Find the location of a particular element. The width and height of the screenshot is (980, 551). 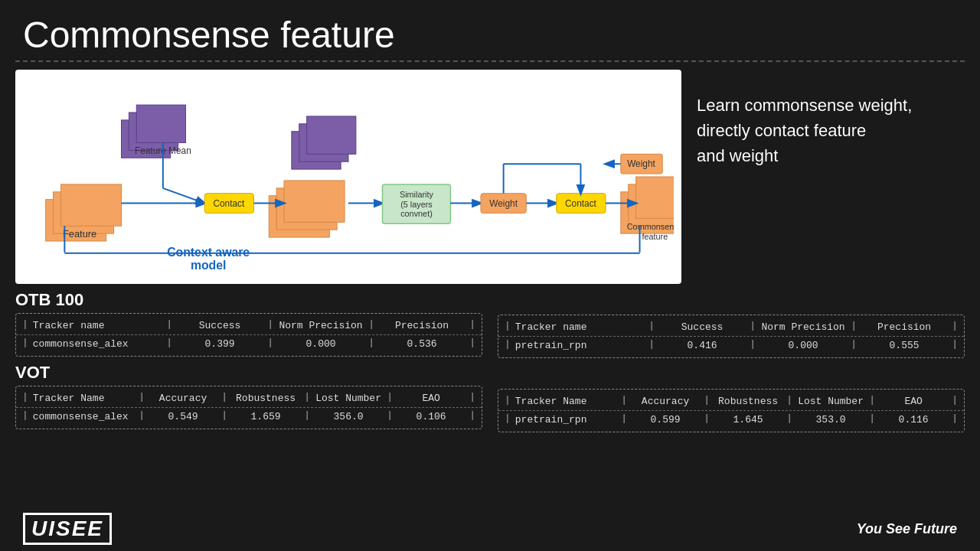

otb-label: OTB 100 is located at coordinates (249, 300).